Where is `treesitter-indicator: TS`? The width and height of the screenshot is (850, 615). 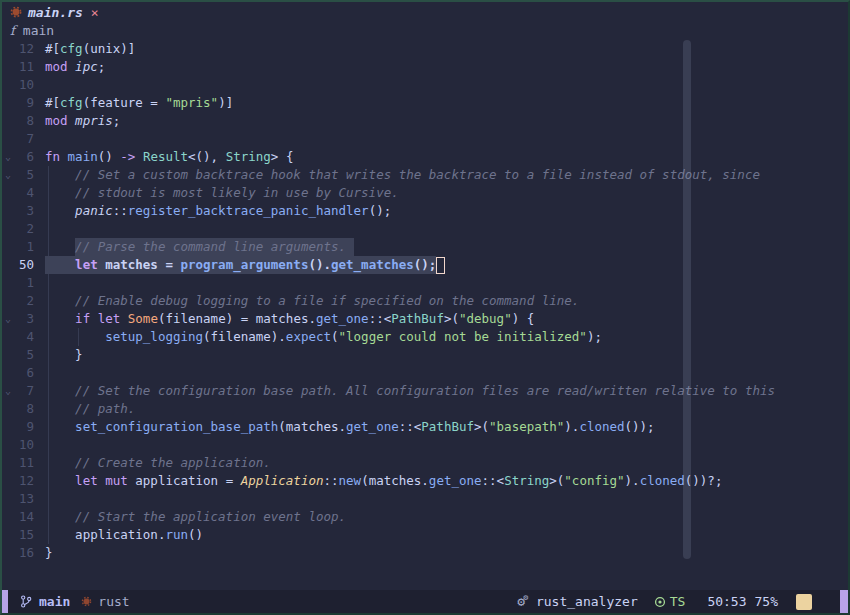
treesitter-indicator: TS is located at coordinates (670, 602).